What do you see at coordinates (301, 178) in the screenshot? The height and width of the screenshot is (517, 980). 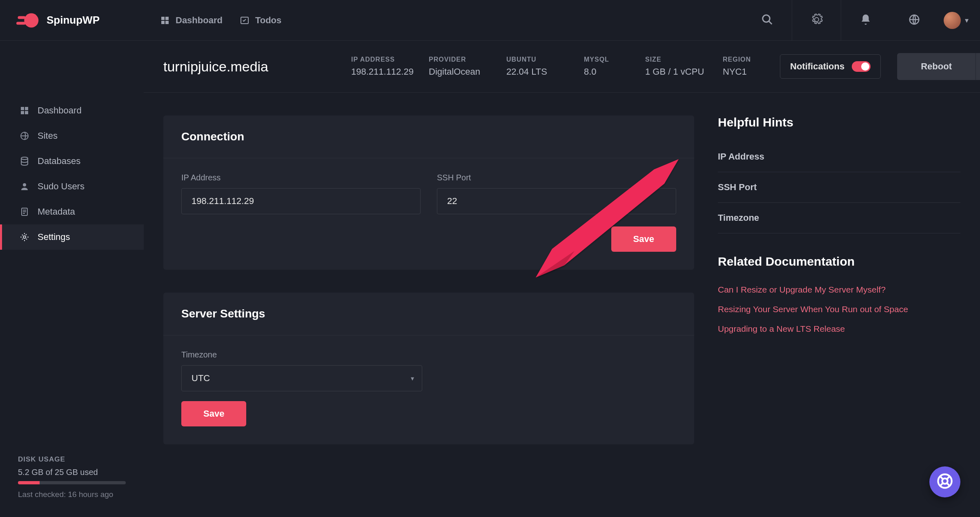 I see `ip-address-label: IP Address` at bounding box center [301, 178].